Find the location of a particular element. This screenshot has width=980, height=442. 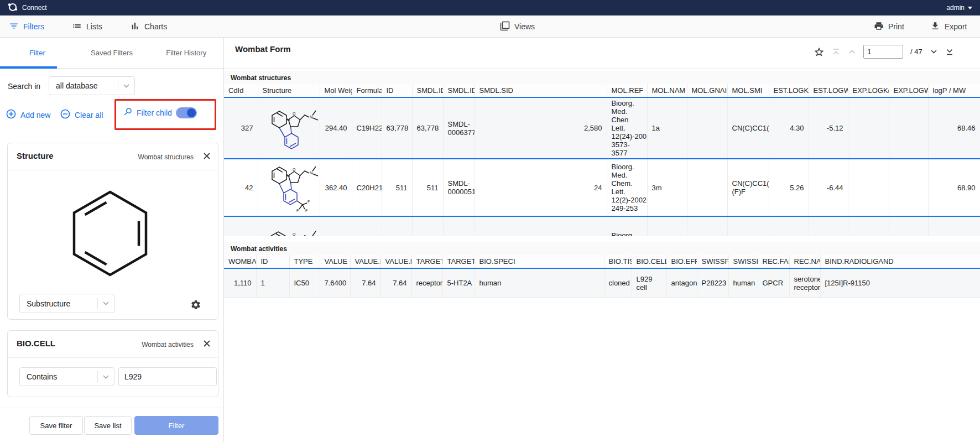

column-header: TARGET.TY is located at coordinates (427, 262).